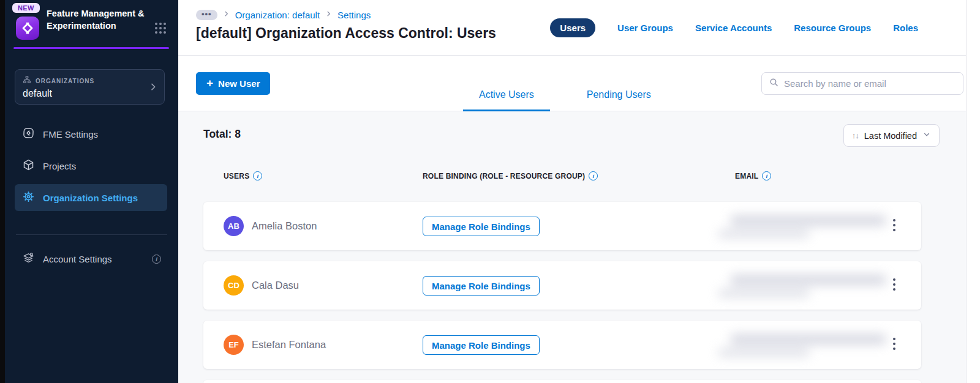  Describe the element at coordinates (92, 28) in the screenshot. I see `sidebar-header: NEW Feature Management & Experimentation` at that location.